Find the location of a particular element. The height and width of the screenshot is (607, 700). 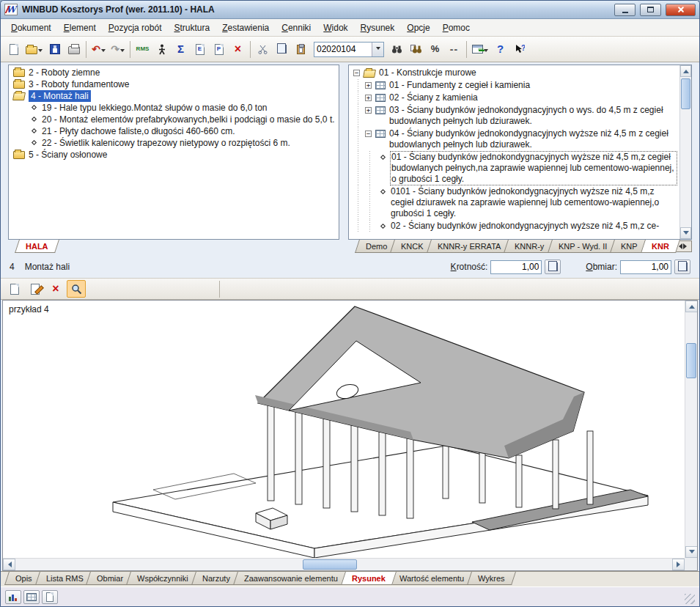

element-bar: 4 Montaż hali Krotność: Obmiar: is located at coordinates (350, 267).